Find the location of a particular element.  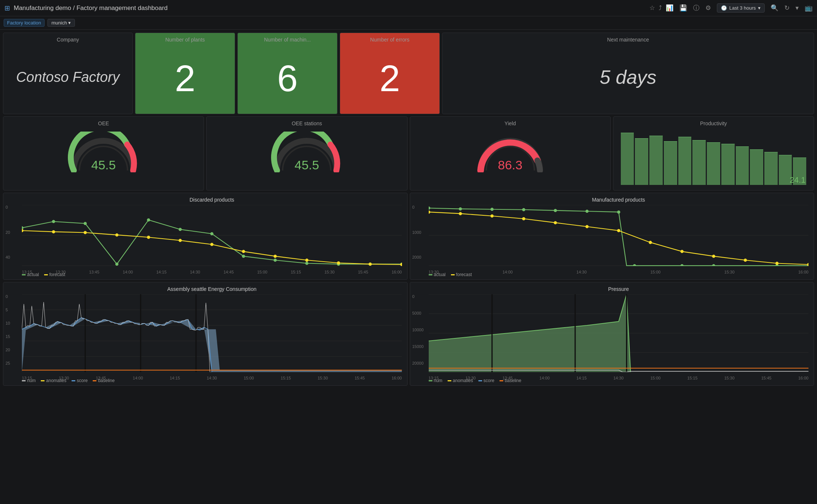

tv-icon: 📺 is located at coordinates (808, 8).